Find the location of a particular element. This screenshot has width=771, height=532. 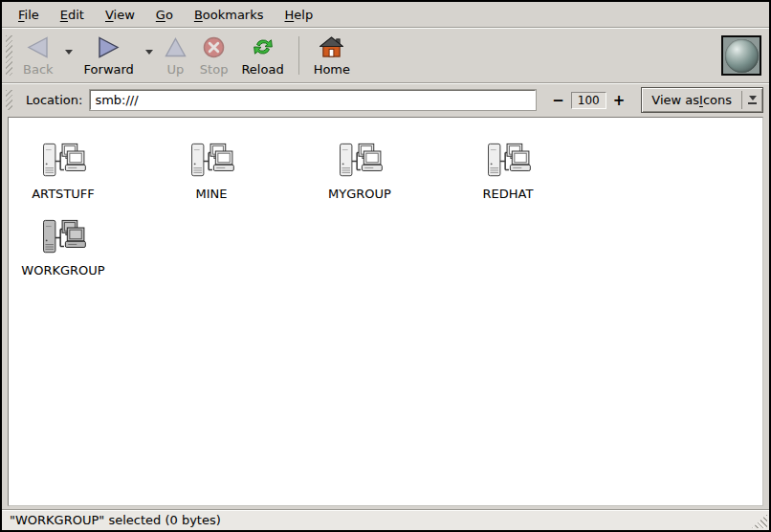

location-bar-grip-handle is located at coordinates (10, 100).